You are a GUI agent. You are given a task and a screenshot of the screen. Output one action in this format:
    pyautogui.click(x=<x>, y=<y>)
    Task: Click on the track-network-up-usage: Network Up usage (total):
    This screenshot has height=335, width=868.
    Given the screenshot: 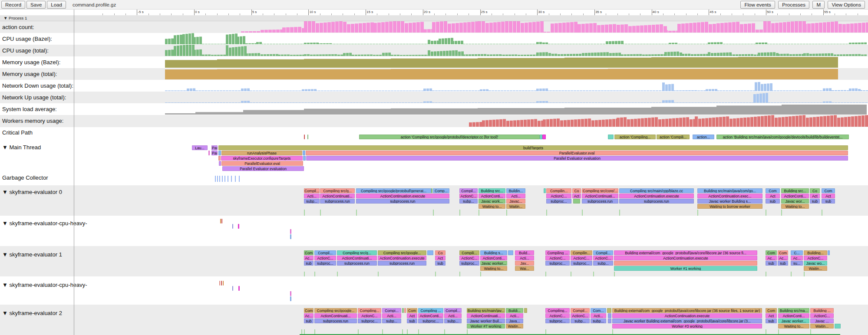 What is the action you would take?
    pyautogui.click(x=434, y=97)
    